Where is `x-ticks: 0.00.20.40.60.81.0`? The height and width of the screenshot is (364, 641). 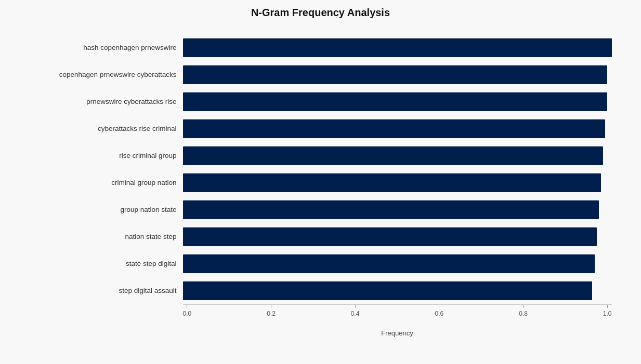 x-ticks: 0.00.20.40.60.81.0 is located at coordinates (397, 311).